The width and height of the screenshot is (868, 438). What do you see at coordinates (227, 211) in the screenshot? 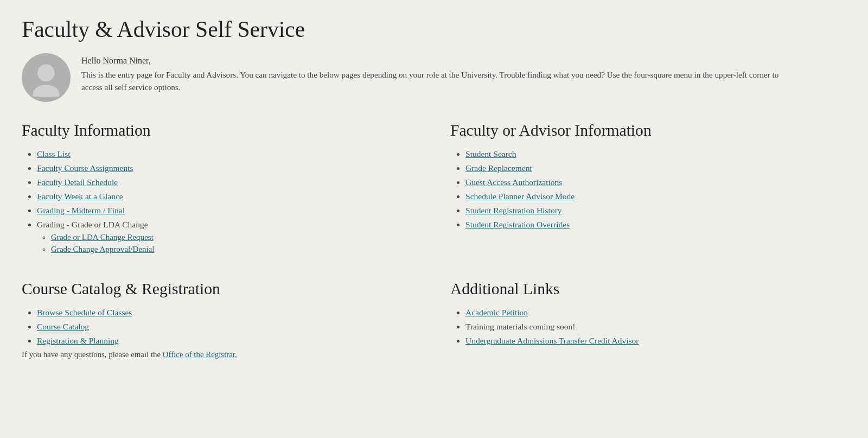
I see `list-item: Grading - Midterm / Final` at bounding box center [227, 211].